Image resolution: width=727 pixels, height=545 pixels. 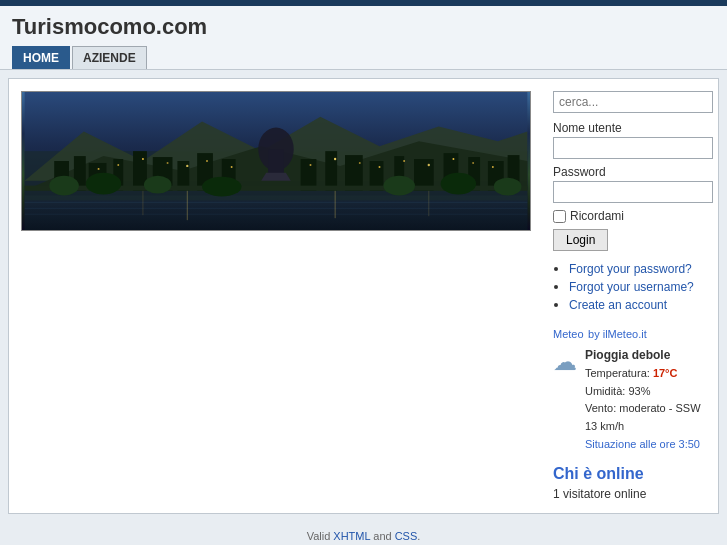 I want to click on list-item: Forgot your password?, so click(x=641, y=268).